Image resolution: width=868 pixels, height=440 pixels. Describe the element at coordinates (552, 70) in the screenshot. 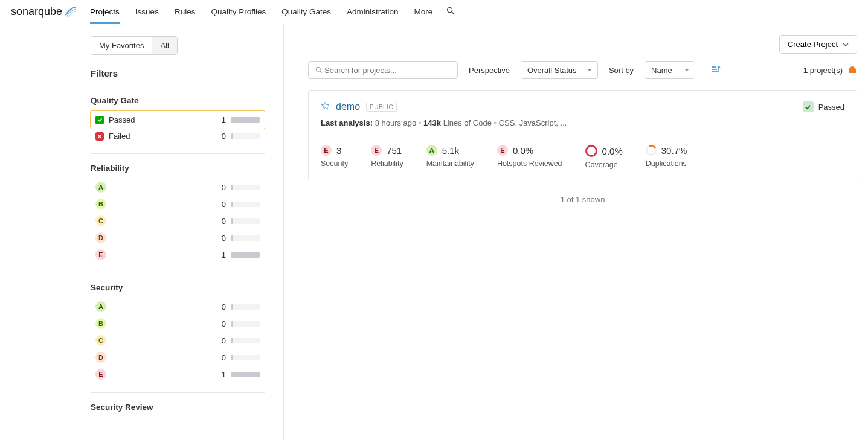

I see `perspective-value: Overall Status` at that location.